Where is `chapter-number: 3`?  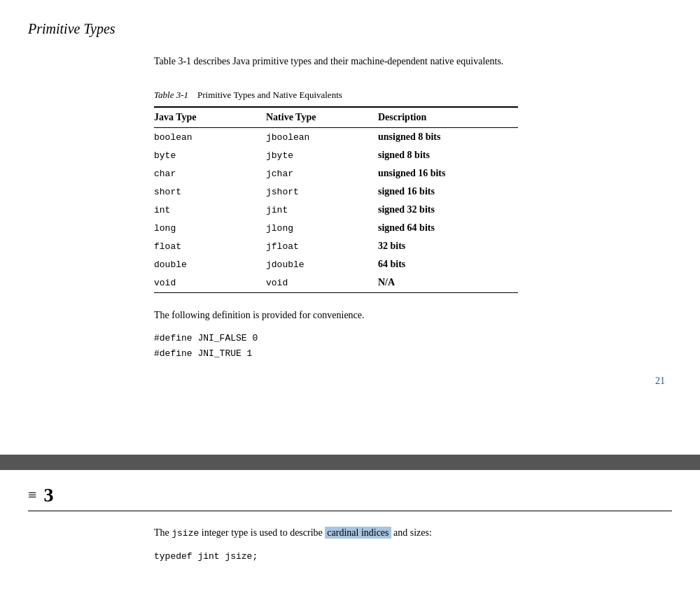
chapter-number: 3 is located at coordinates (48, 495).